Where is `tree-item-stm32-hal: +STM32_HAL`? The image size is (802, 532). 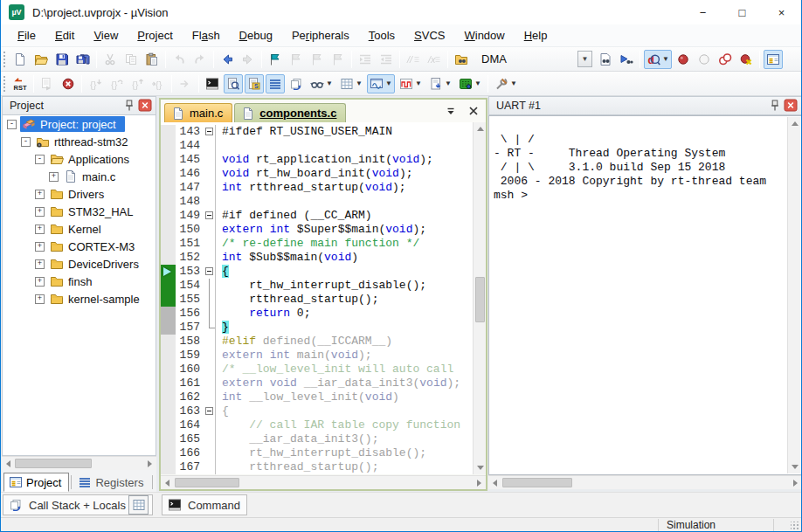
tree-item-stm32-hal: +STM32_HAL is located at coordinates (79, 211).